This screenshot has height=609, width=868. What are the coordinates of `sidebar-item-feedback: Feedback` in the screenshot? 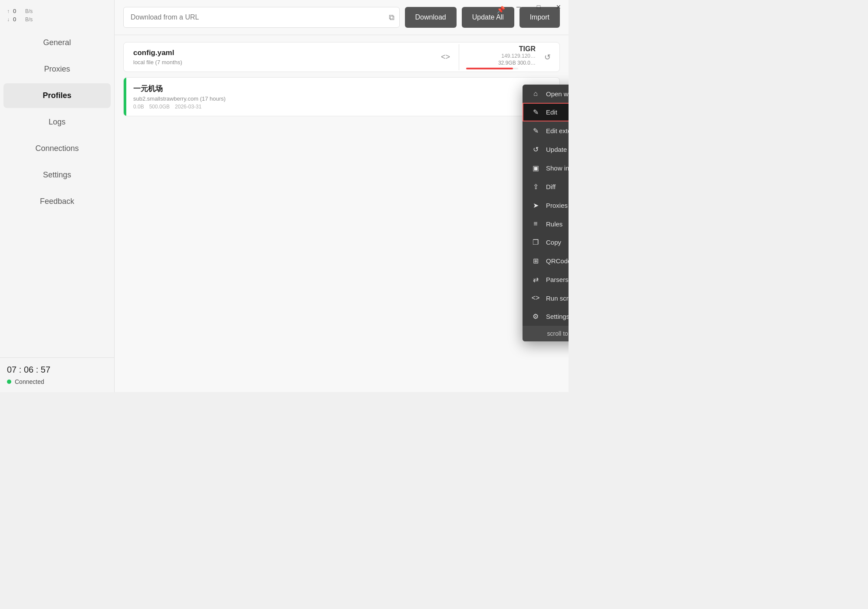 It's located at (57, 201).